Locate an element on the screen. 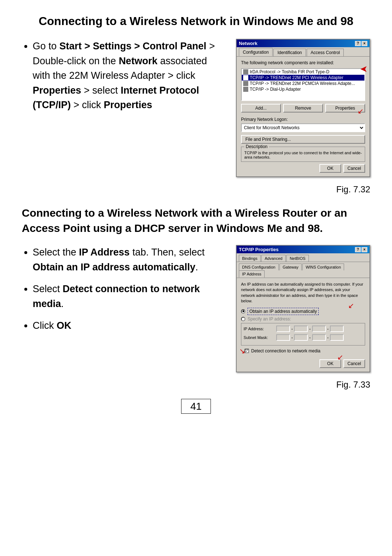  section2-bullet1: Select the IP Address tab. Then, select … is located at coordinates (129, 260).